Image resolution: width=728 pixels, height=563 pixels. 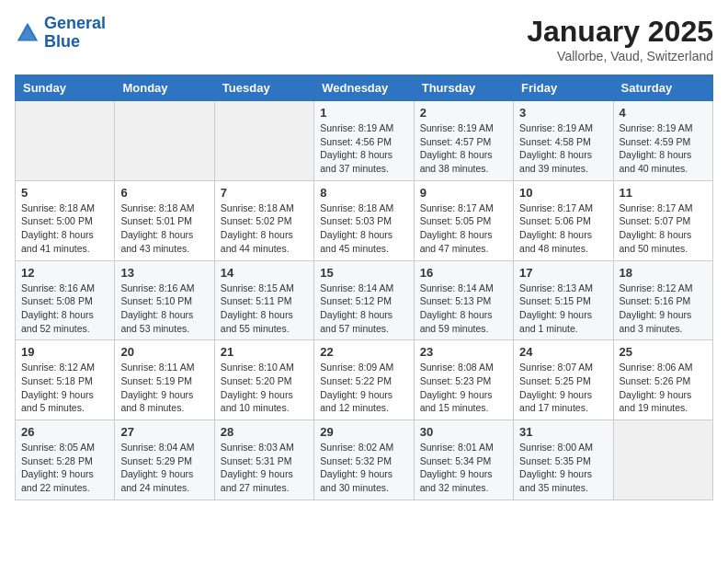 I want to click on day-info-line: Sunrise: 8:02 AM, so click(x=364, y=447).